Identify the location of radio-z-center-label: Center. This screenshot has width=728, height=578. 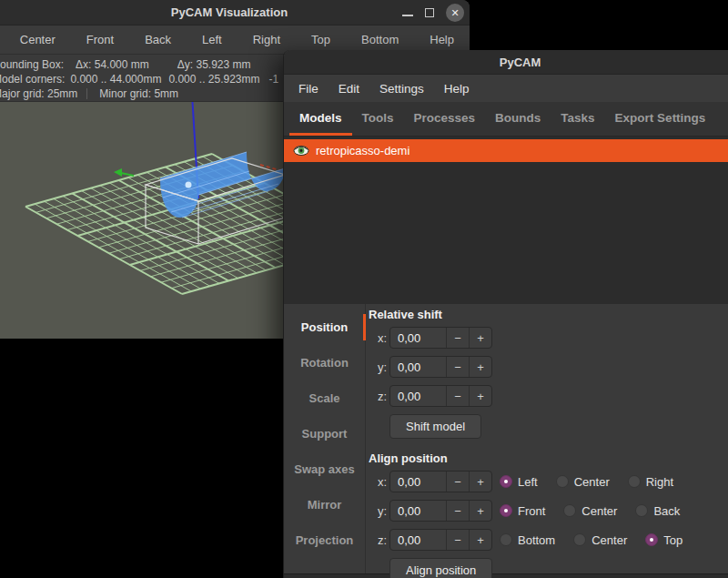
(610, 541).